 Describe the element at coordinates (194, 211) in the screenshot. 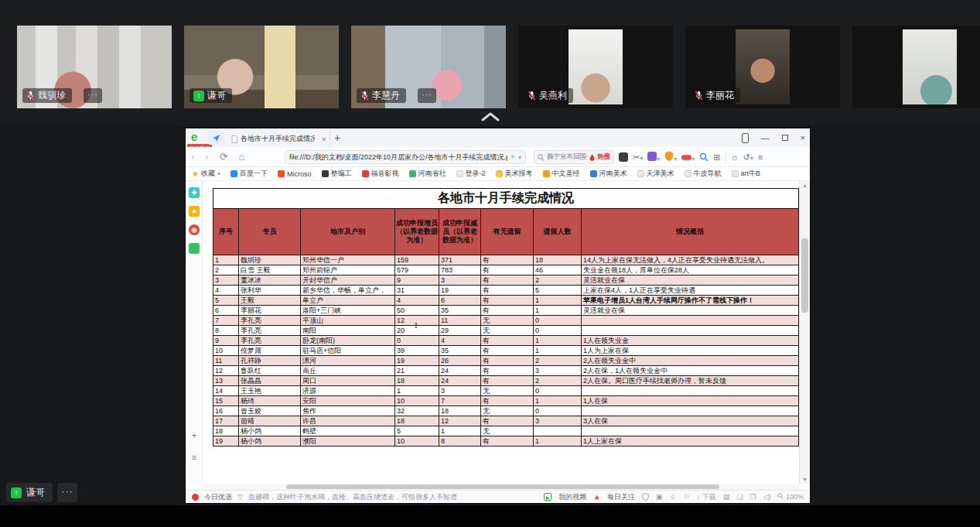

I see `sidebar-favorites-icon: ★` at that location.